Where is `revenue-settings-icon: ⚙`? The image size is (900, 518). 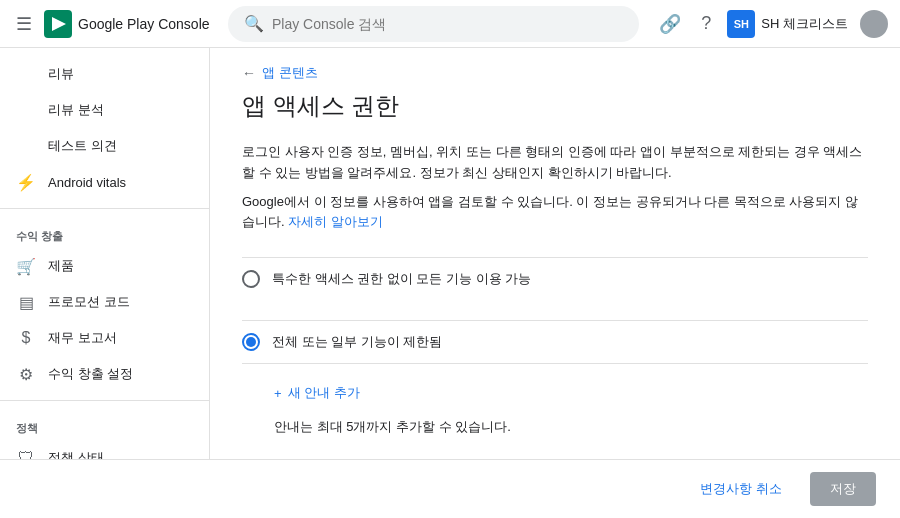
revenue-settings-icon: ⚙ is located at coordinates (26, 374).